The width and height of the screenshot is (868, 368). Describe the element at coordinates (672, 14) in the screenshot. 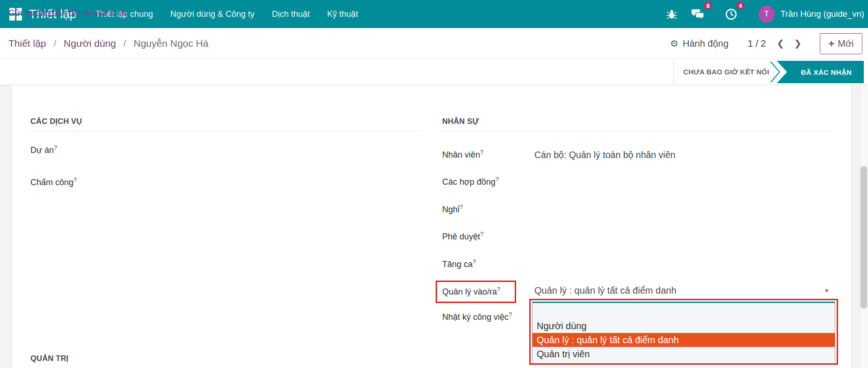

I see `debug-bug-icon` at that location.